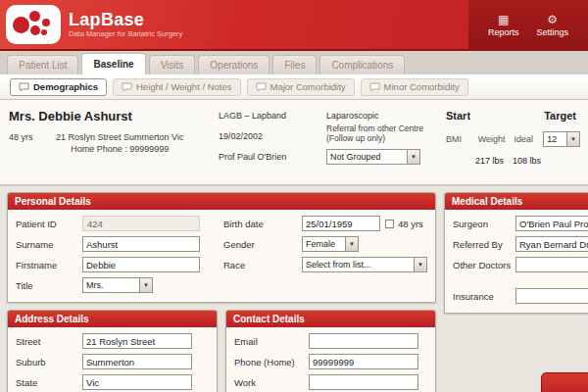  Describe the element at coordinates (120, 137) in the screenshot. I see `patient-address: 21 Roslyn Street Summerton Vic` at that location.